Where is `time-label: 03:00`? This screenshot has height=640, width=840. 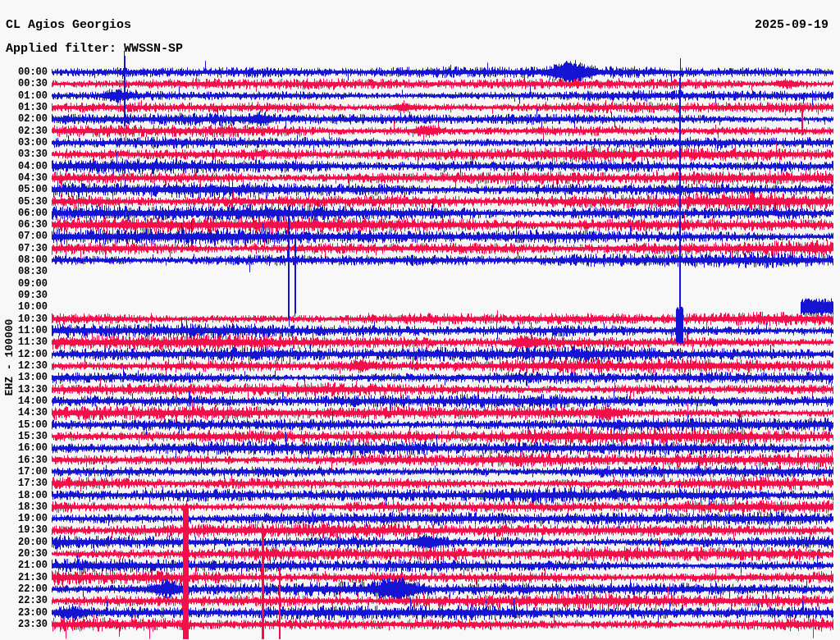
time-label: 03:00 is located at coordinates (25, 143).